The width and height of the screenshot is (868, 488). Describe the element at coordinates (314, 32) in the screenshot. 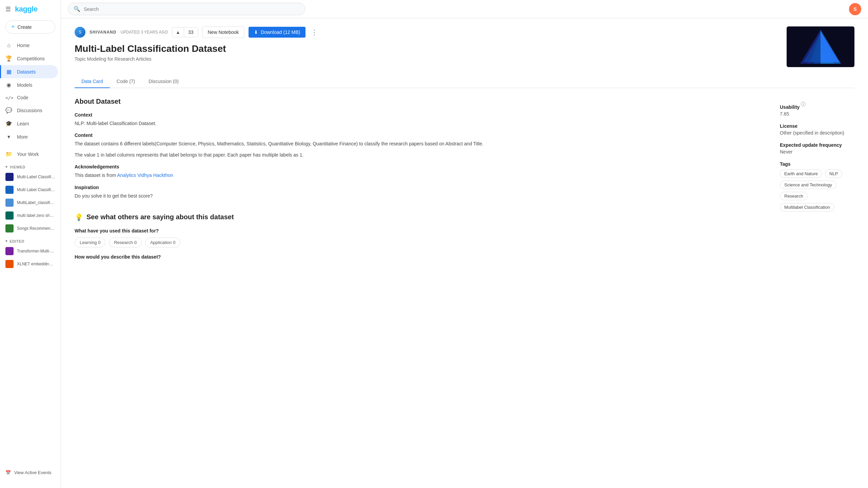

I see `more-options-button: ⋮` at that location.